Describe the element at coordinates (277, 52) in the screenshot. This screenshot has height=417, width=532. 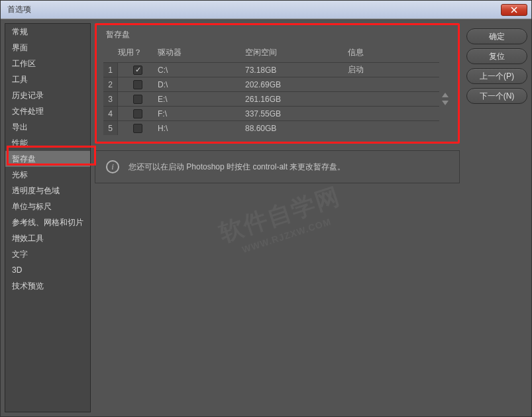
I see `table-header: 现用？ 驱动器 空闲空间 信息` at that location.